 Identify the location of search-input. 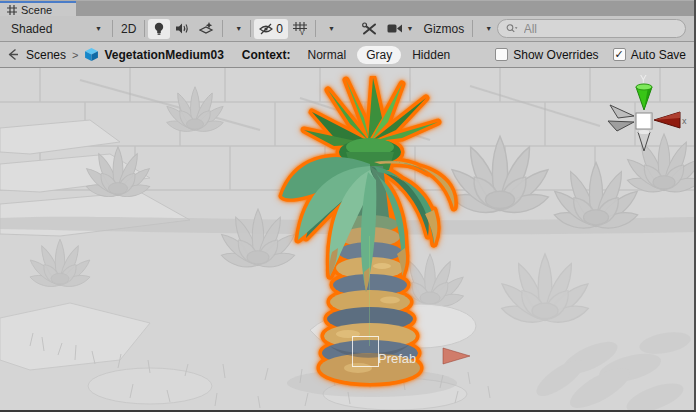
(600, 29).